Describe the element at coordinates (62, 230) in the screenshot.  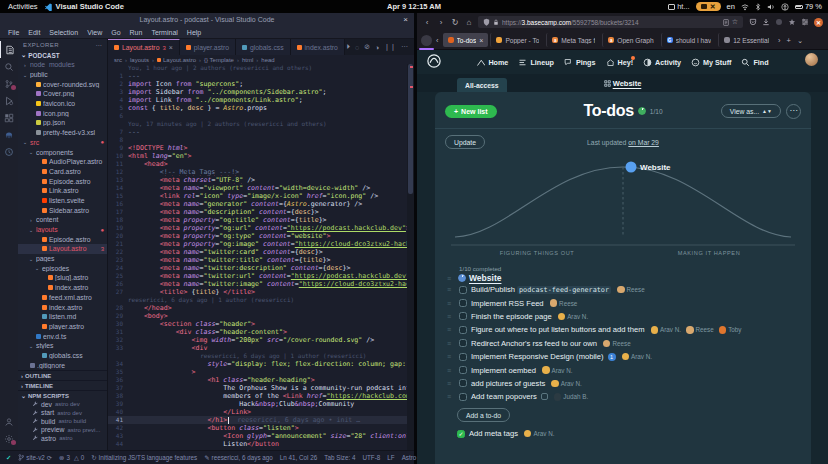
I see `explorer-folder-layouts: ⌄layouts●` at that location.